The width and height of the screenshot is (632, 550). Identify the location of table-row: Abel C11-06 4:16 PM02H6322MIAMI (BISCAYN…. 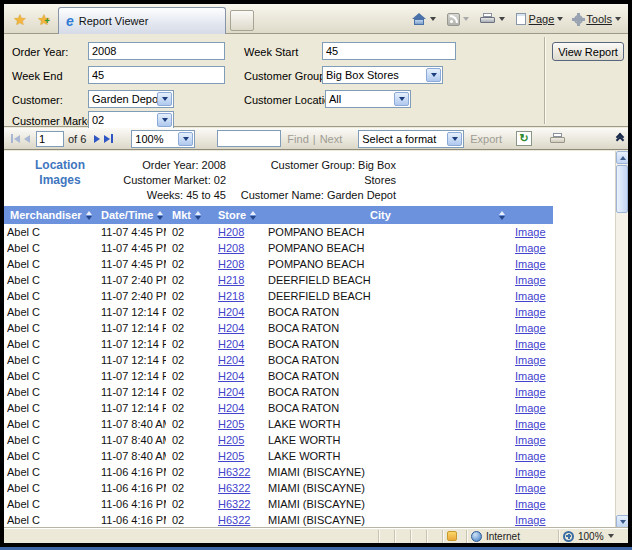
(278, 472).